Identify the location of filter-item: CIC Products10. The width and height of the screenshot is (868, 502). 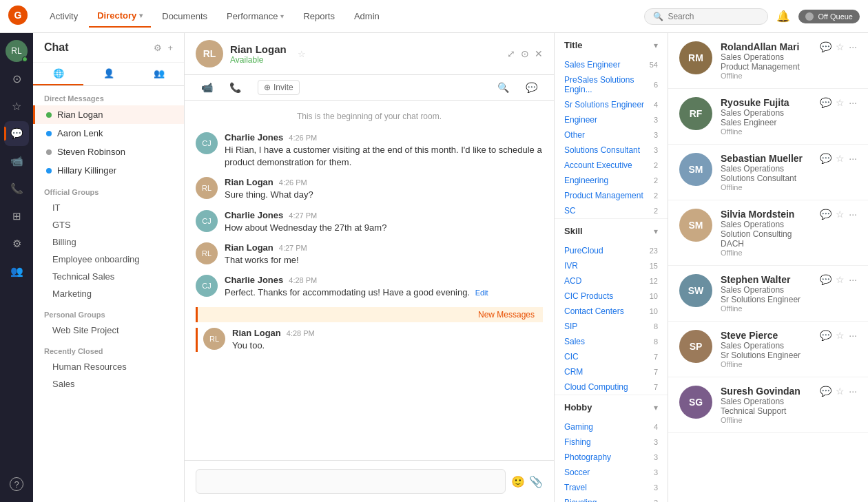
(611, 296).